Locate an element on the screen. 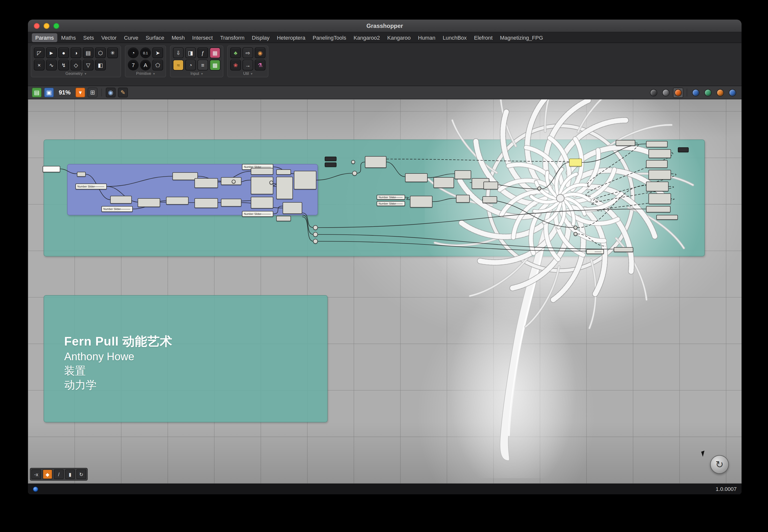  component-icon: ♣ is located at coordinates (236, 53).